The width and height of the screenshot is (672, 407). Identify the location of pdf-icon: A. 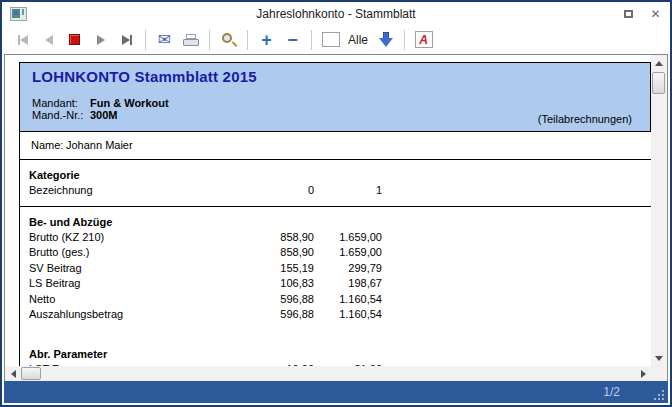
(424, 40).